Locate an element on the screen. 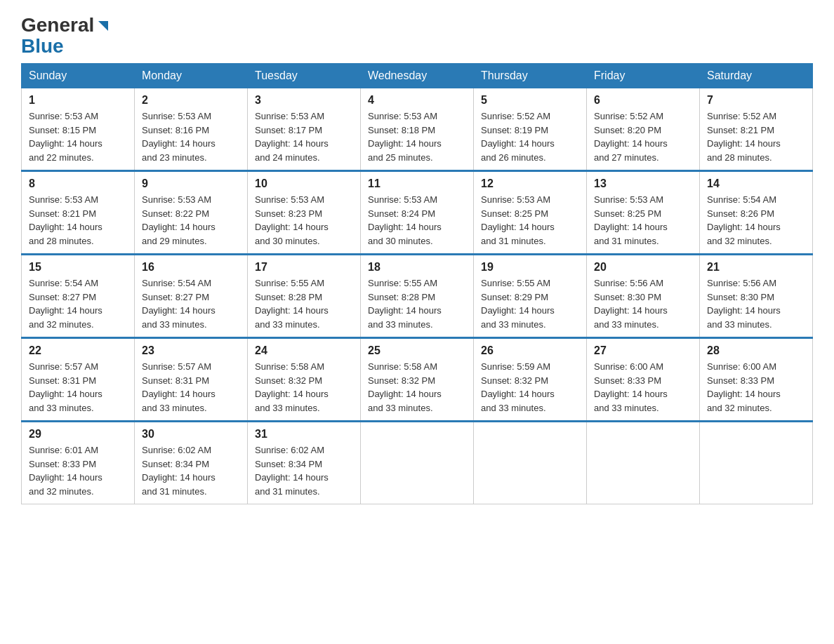 Image resolution: width=834 pixels, height=644 pixels. day-number: 8 is located at coordinates (78, 184).